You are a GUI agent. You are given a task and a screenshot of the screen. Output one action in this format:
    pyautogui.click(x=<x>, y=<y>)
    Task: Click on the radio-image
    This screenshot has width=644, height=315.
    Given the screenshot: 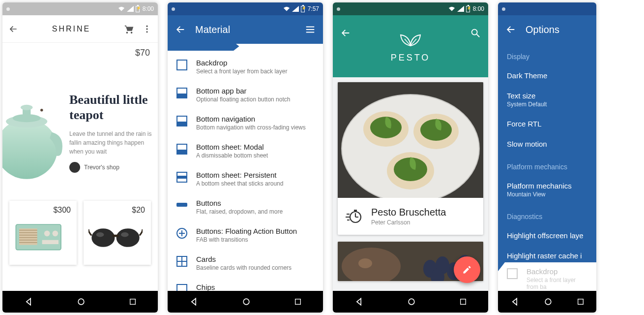 What is the action you would take?
    pyautogui.click(x=39, y=237)
    